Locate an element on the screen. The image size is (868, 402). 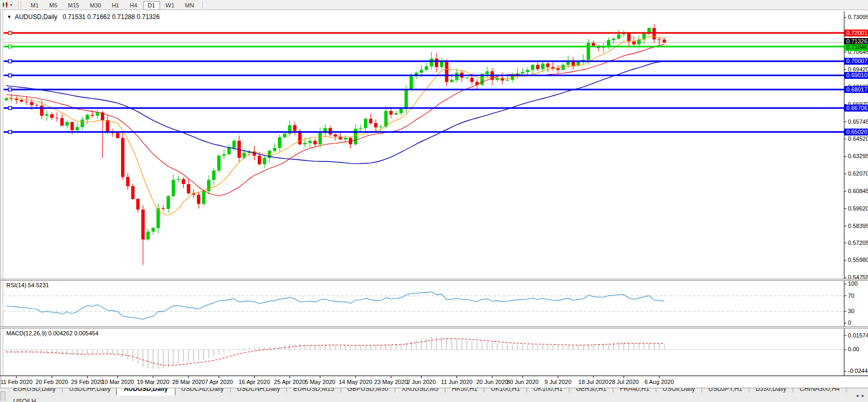
timeframe-W1: W1 is located at coordinates (170, 5).